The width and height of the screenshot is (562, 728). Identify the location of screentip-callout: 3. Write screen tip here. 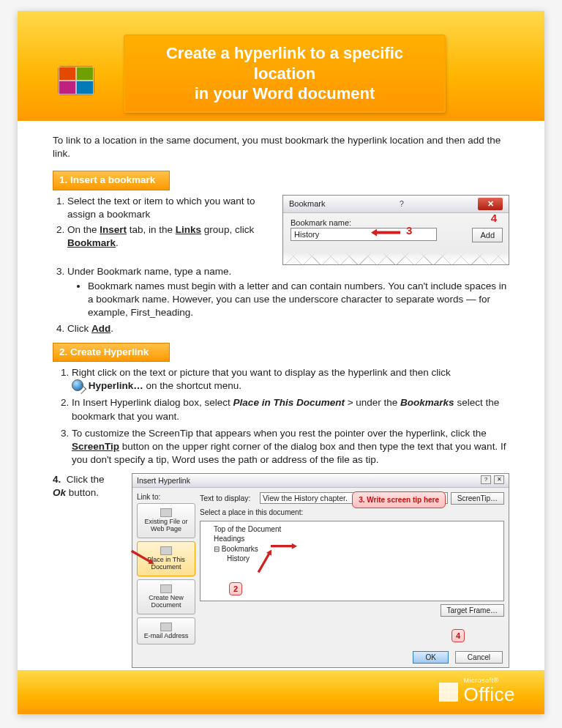
(399, 500).